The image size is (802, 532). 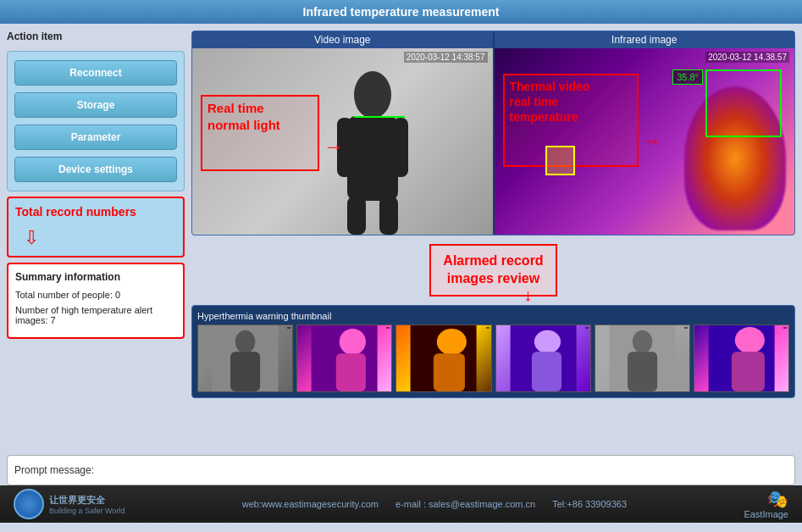 What do you see at coordinates (645, 133) in the screenshot?
I see `infrared-video-col: Infrared image 2020-03-12 14.38.57 Therm…` at bounding box center [645, 133].